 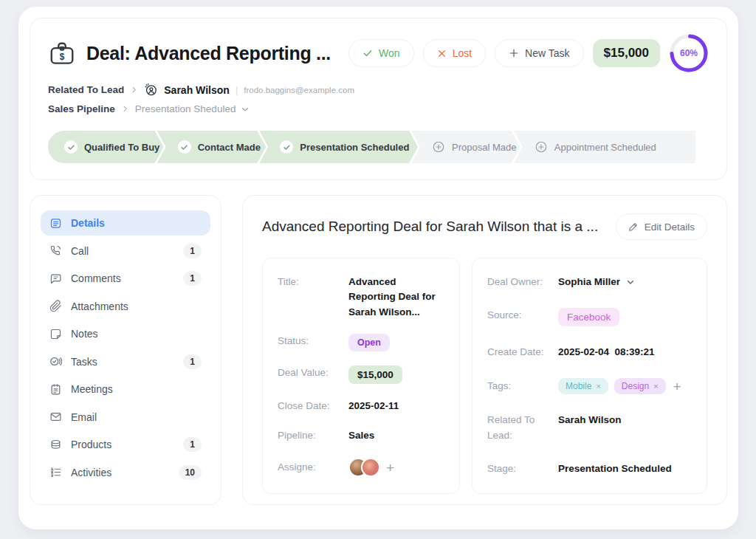 I want to click on stage-proposal-made: Proposal Made, so click(x=466, y=147).